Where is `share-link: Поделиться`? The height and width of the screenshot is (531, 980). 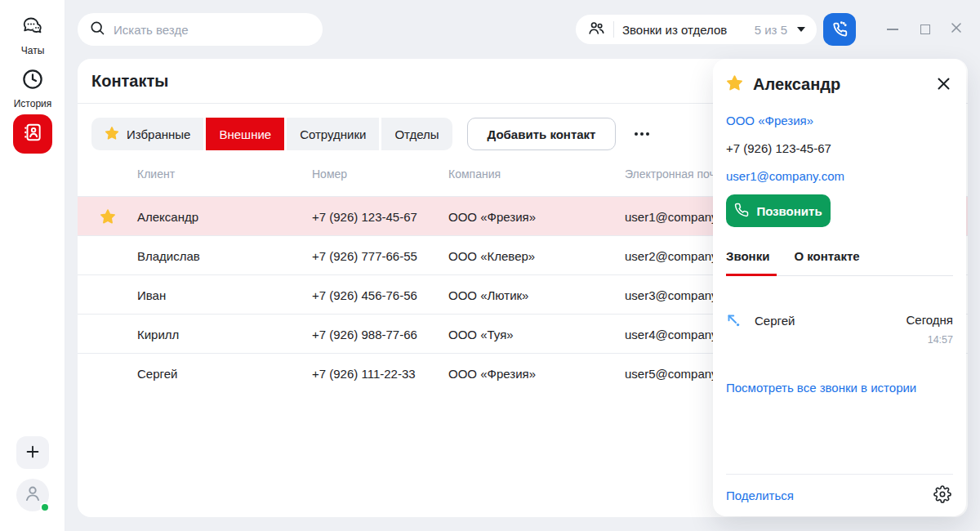
share-link: Поделиться is located at coordinates (760, 495).